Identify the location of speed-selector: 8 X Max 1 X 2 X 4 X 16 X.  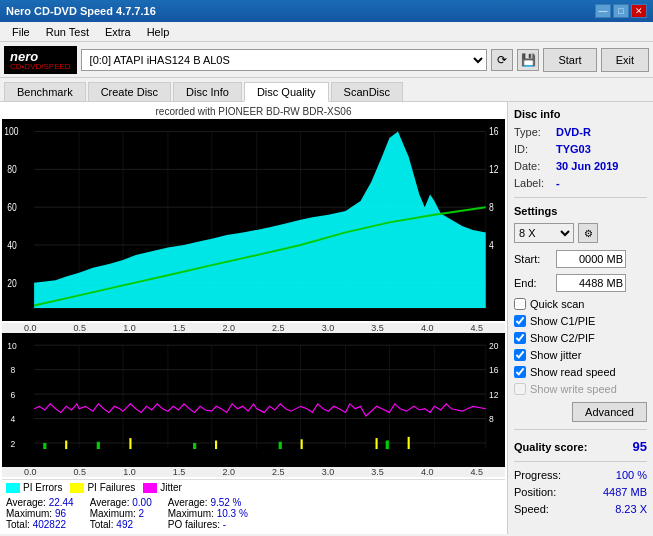
(544, 233).